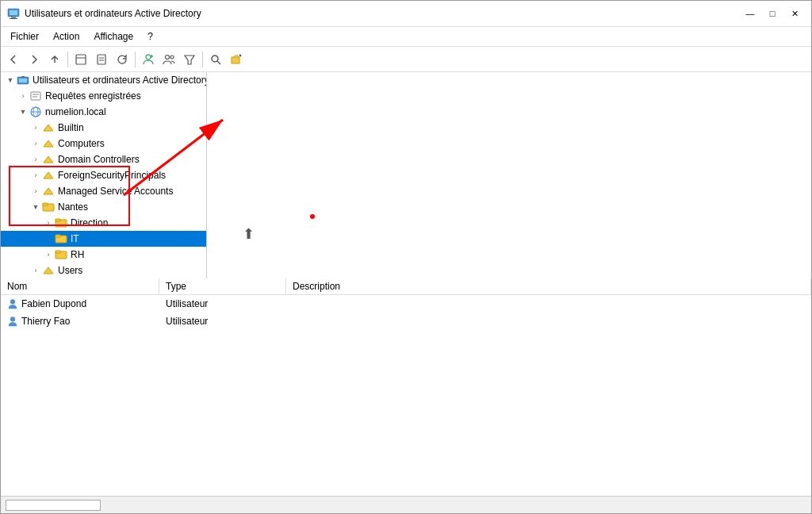  What do you see at coordinates (10, 80) in the screenshot?
I see `root-expander: ▼` at bounding box center [10, 80].